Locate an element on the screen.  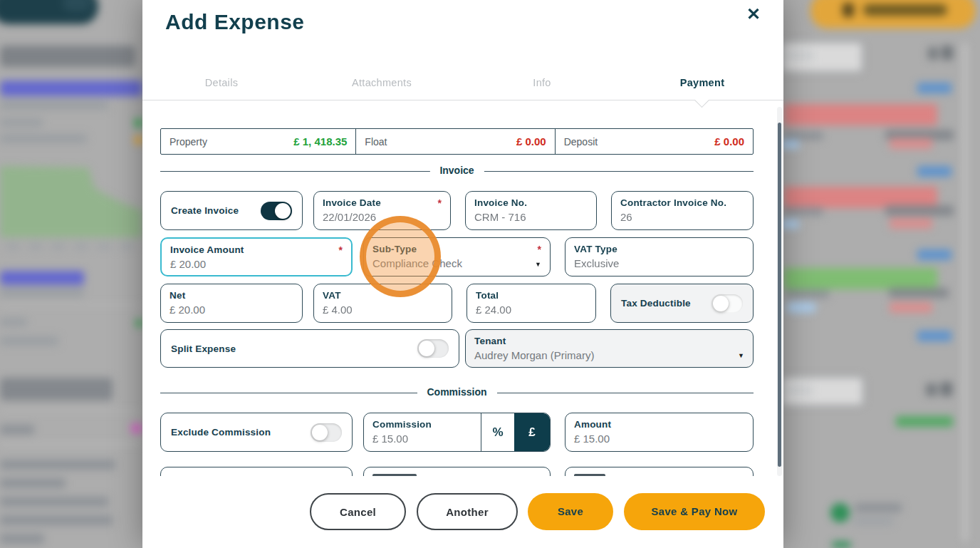
commission-label: Commission is located at coordinates (422, 425).